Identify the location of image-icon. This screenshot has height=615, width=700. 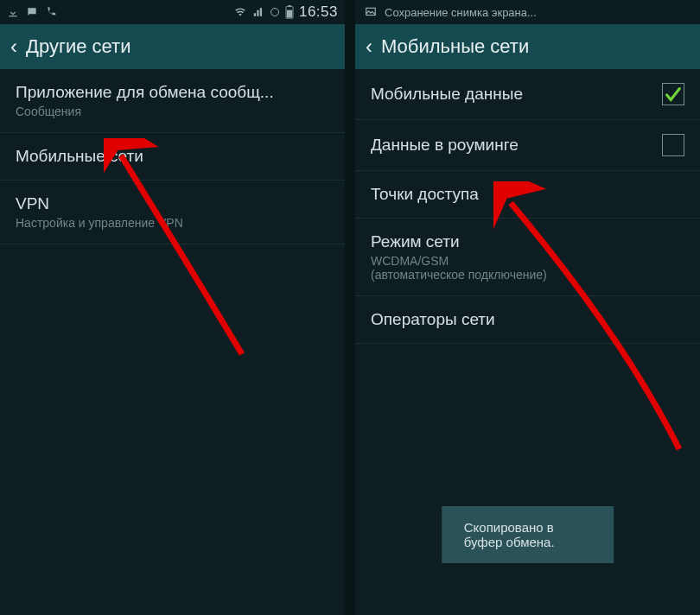
(371, 12).